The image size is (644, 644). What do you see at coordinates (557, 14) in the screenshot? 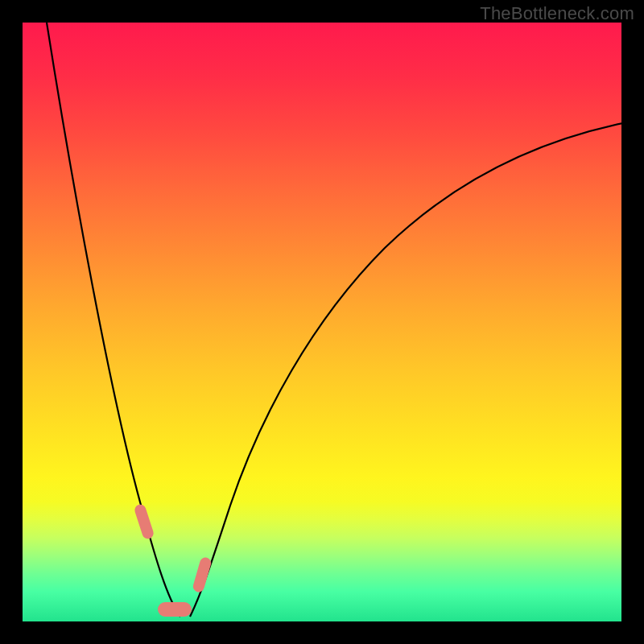
I see `watermark-text: TheBottleneck.com` at bounding box center [557, 14].